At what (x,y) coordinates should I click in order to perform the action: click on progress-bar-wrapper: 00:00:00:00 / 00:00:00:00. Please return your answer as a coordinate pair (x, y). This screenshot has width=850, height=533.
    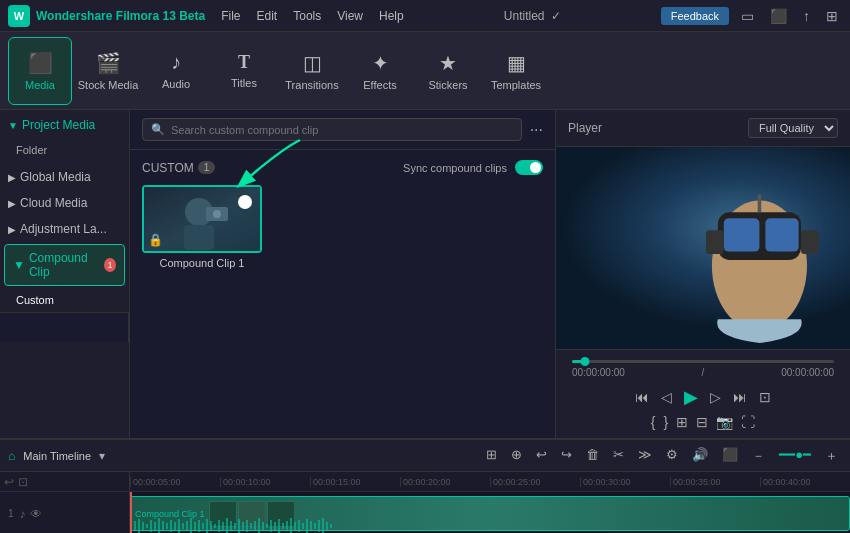
    Looking at the image, I should click on (703, 369).